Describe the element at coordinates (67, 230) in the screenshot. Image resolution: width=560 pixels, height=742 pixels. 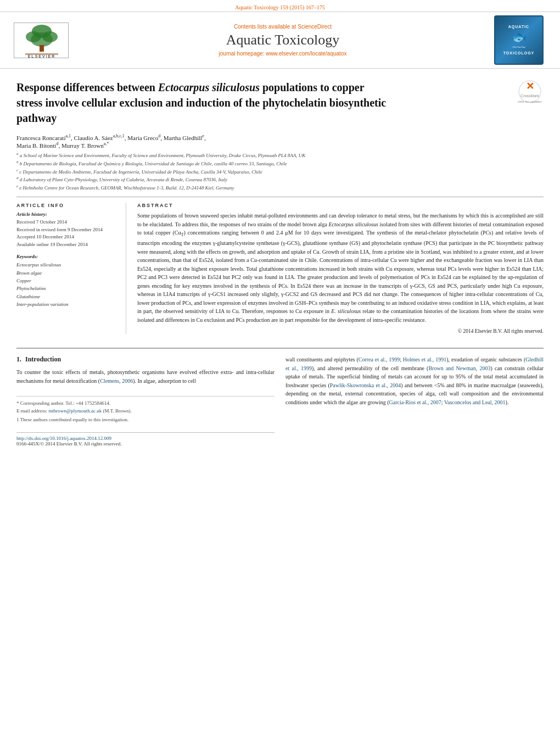
I see `article-history: Article history: Received 7 October 2014…` at that location.